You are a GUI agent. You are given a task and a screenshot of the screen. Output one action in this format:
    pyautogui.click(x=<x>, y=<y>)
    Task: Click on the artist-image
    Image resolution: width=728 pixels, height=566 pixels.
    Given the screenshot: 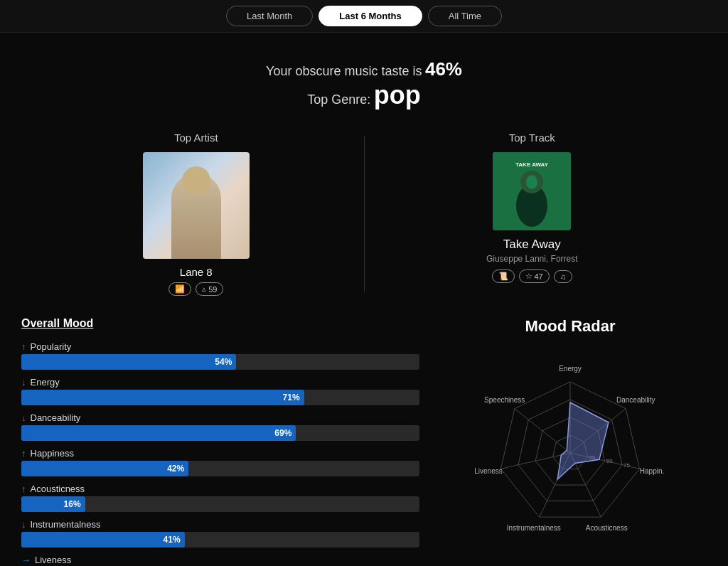 What is the action you would take?
    pyautogui.click(x=196, y=205)
    